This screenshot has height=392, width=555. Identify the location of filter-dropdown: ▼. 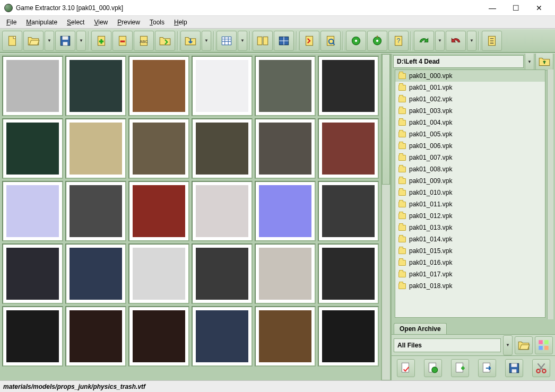
(508, 345).